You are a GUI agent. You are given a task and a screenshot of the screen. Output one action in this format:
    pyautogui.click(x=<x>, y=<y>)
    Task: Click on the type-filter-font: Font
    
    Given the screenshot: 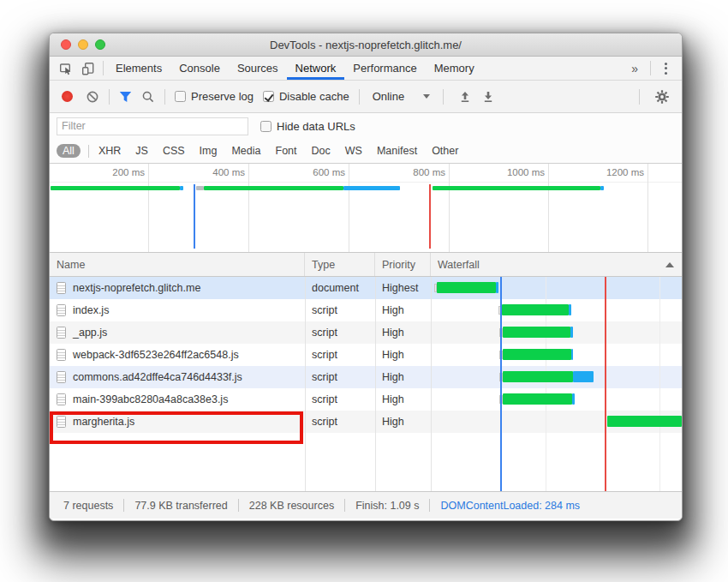 What is the action you would take?
    pyautogui.click(x=286, y=151)
    